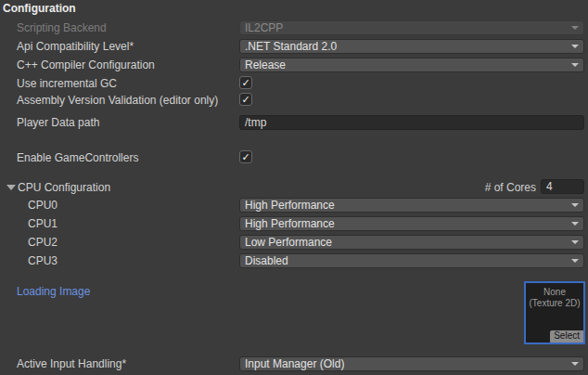 This screenshot has height=375, width=588. Describe the element at coordinates (58, 123) in the screenshot. I see `label-player-data-path: Player Data path` at that location.